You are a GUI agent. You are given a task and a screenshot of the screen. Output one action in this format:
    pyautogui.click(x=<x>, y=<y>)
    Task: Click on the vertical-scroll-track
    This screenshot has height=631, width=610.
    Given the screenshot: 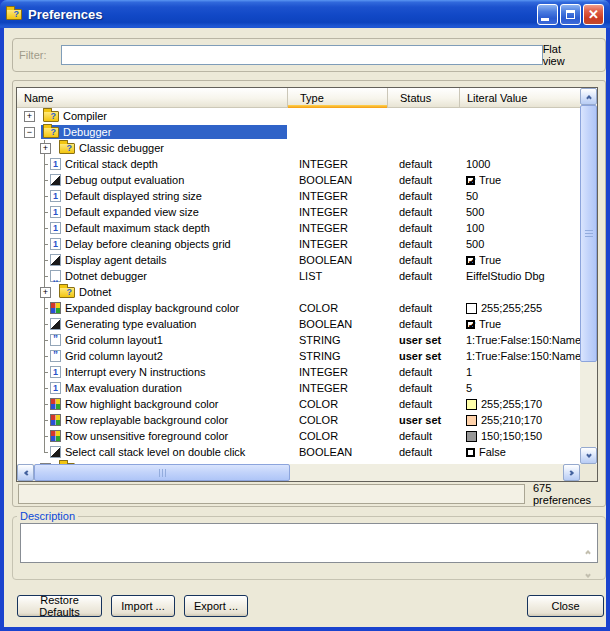 What is the action you would take?
    pyautogui.click(x=588, y=276)
    